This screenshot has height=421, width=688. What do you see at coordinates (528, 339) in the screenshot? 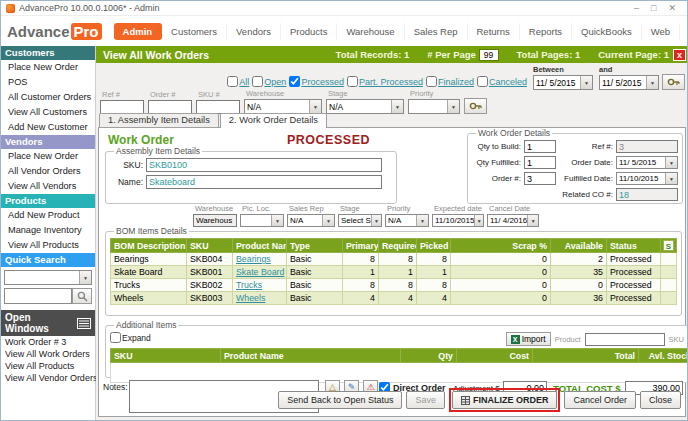
I see `import-button: XImport` at bounding box center [528, 339].